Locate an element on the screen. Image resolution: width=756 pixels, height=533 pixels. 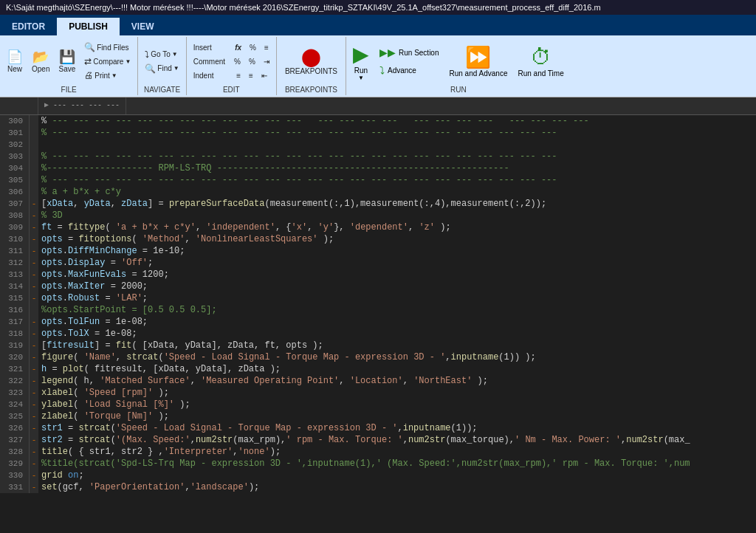
edit-icon5: ≡ is located at coordinates (238, 75).